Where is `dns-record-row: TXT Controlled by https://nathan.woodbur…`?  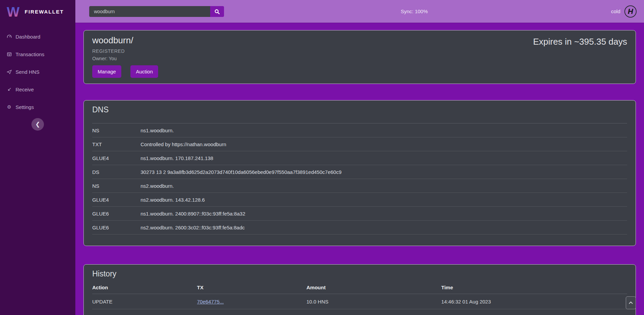 dns-record-row: TXT Controlled by https://nathan.woodbur… is located at coordinates (360, 144).